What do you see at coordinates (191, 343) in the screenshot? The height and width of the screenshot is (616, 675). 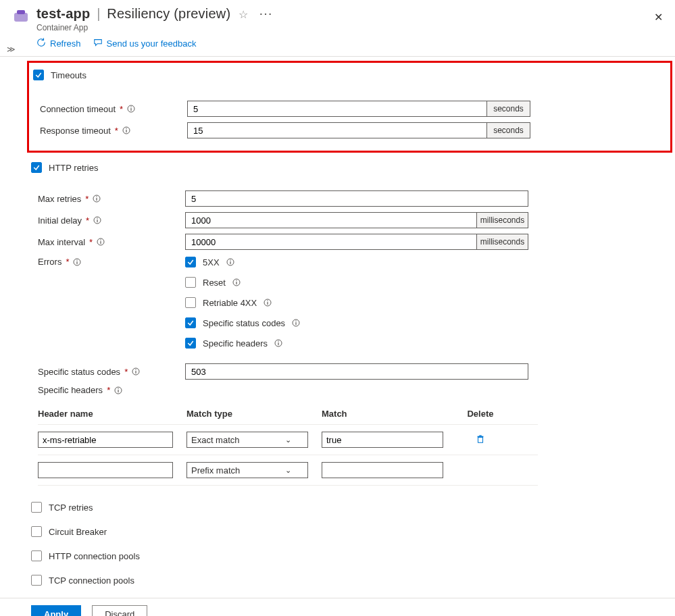 I see `error-specific-headers-checkbox` at bounding box center [191, 343].